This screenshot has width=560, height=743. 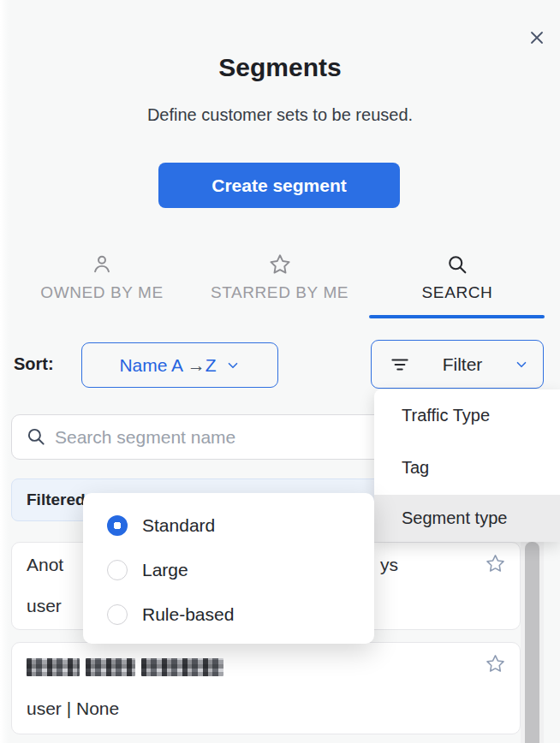 What do you see at coordinates (389, 565) in the screenshot?
I see `segment-title-fragment: ys` at bounding box center [389, 565].